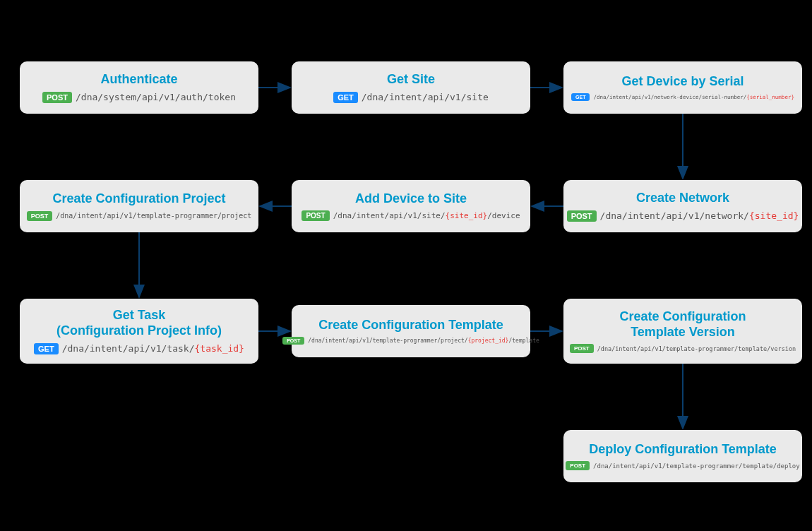 The height and width of the screenshot is (531, 812). Describe the element at coordinates (411, 80) in the screenshot. I see `node-title: Get Site` at that location.